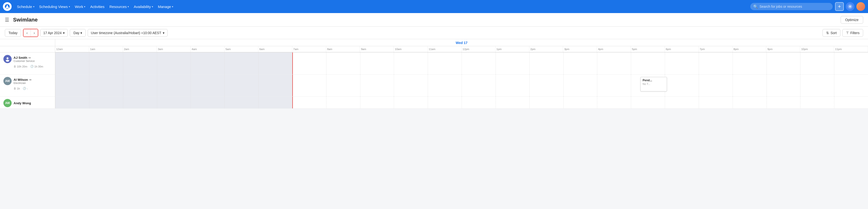 Image resolution: width=868 pixels, height=209 pixels. Describe the element at coordinates (22, 67) in the screenshot. I see `drive-time-aj-smith: 10h 20m` at that location.